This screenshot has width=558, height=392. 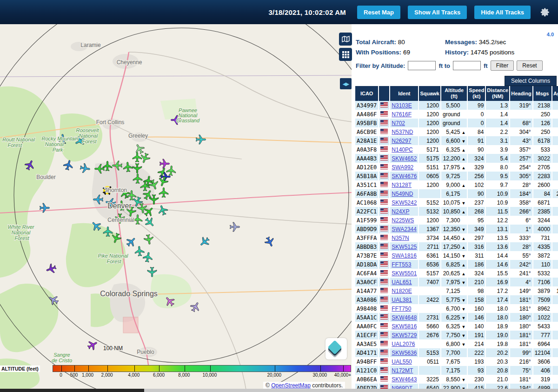 What do you see at coordinates (502, 66) in the screenshot?
I see `filter-button: Filter` at bounding box center [502, 66].